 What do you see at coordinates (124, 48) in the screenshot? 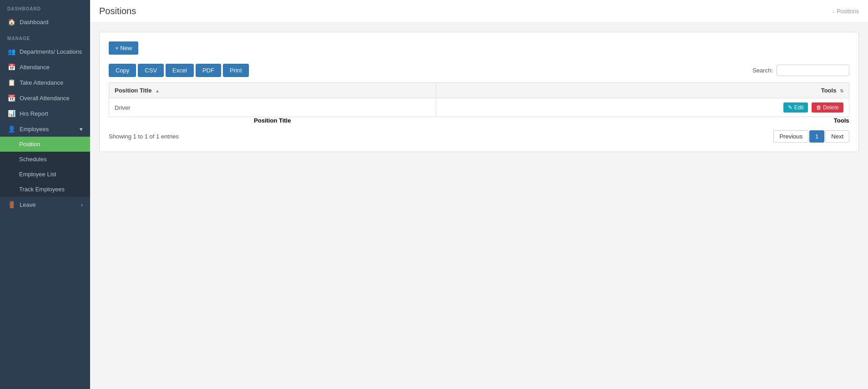
I see `new-button: + New` at bounding box center [124, 48].